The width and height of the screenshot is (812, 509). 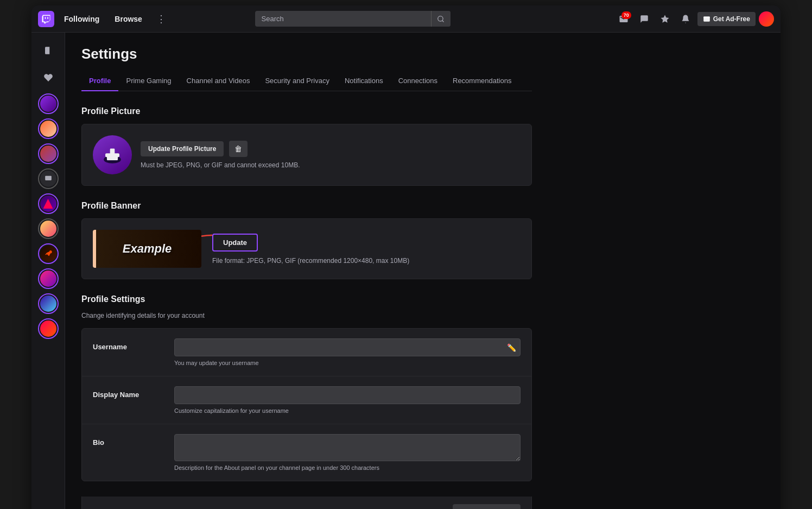 I want to click on profile-pic-buttons: Update Profile Picture 🗑, so click(x=220, y=149).